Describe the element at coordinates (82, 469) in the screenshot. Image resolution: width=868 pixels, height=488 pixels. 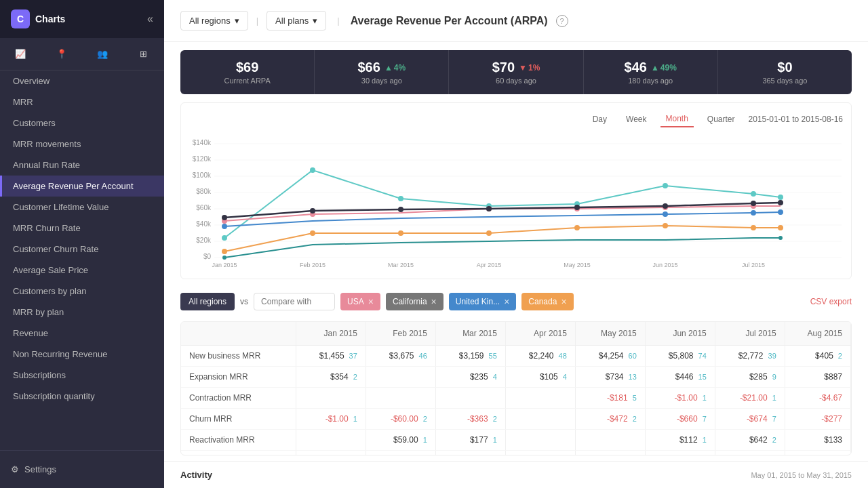
I see `settings-nav-item: ⚙ Settings` at that location.